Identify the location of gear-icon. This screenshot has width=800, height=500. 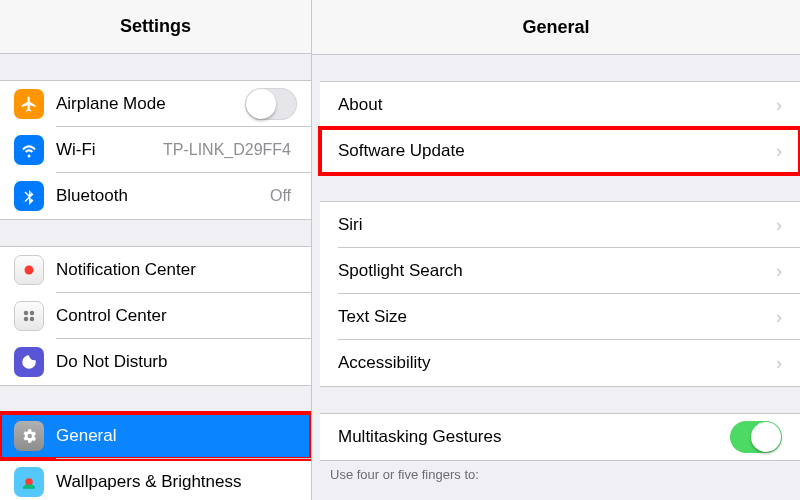
(29, 436).